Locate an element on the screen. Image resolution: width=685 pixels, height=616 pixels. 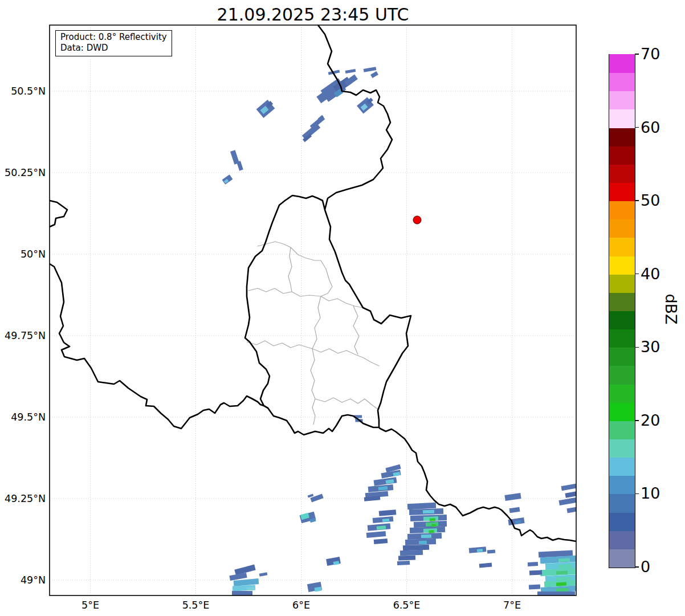
radar-site-marker is located at coordinates (417, 220).